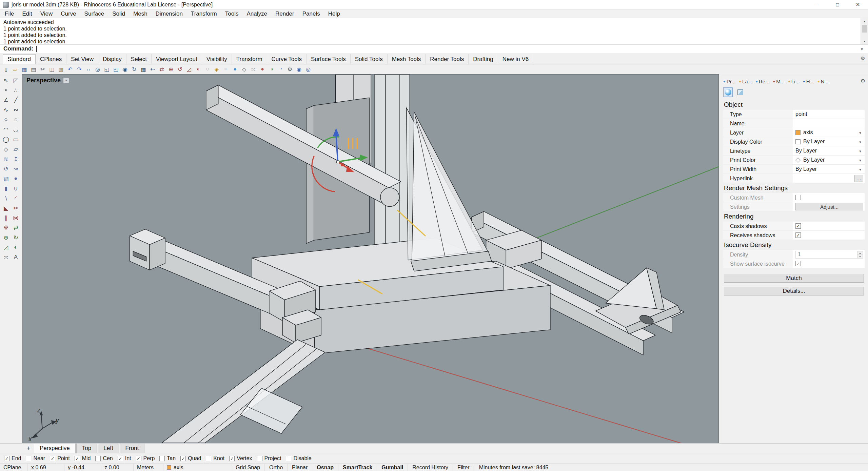 The height and width of the screenshot is (471, 868). I want to click on linetype-dropdown-icon, so click(860, 151).